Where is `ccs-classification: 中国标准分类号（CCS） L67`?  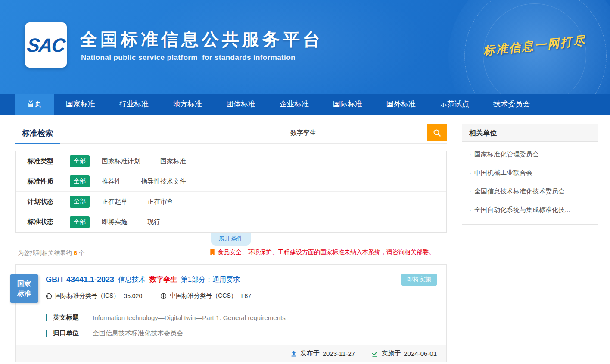
ccs-classification: 中国标准分类号（CCS） L67 is located at coordinates (206, 296).